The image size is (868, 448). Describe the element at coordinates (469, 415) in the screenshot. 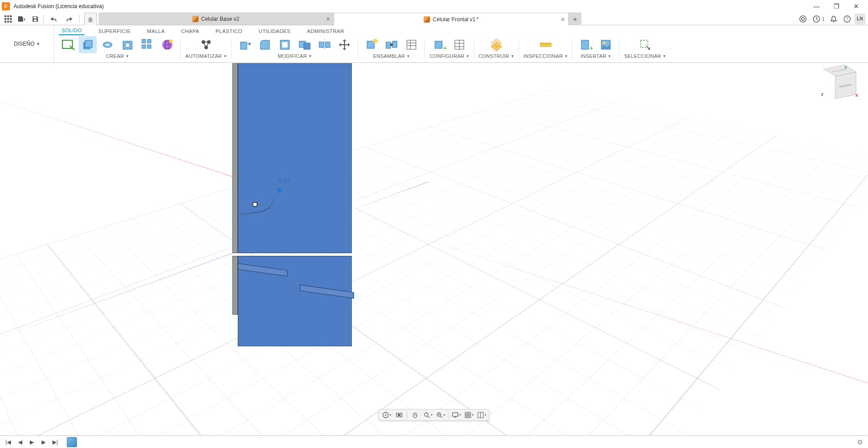

I see `grid-settings-button: ▾` at that location.